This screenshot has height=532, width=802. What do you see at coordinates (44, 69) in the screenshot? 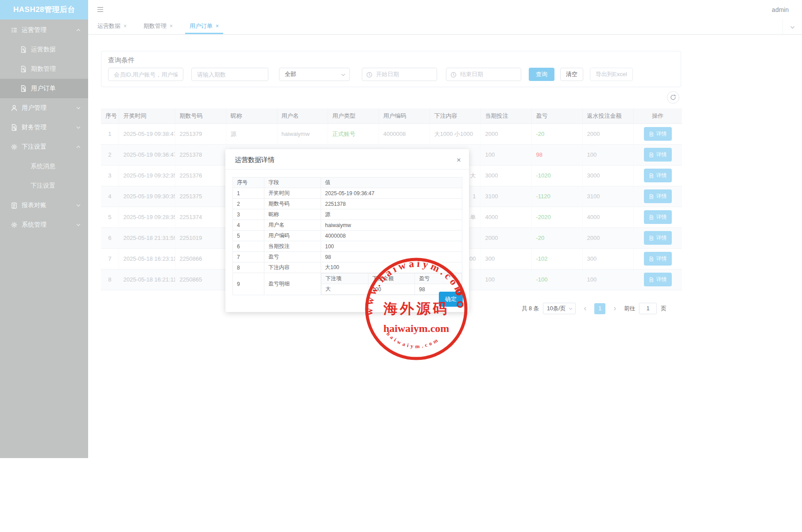
I see `sidebar-subitem-期数管理: 期数管理` at bounding box center [44, 69].